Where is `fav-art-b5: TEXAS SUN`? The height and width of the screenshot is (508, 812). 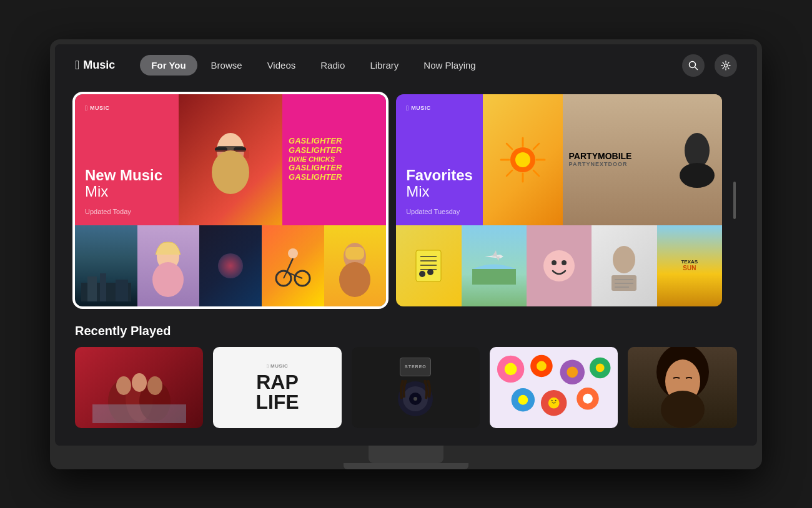 fav-art-b5: TEXAS SUN is located at coordinates (690, 266).